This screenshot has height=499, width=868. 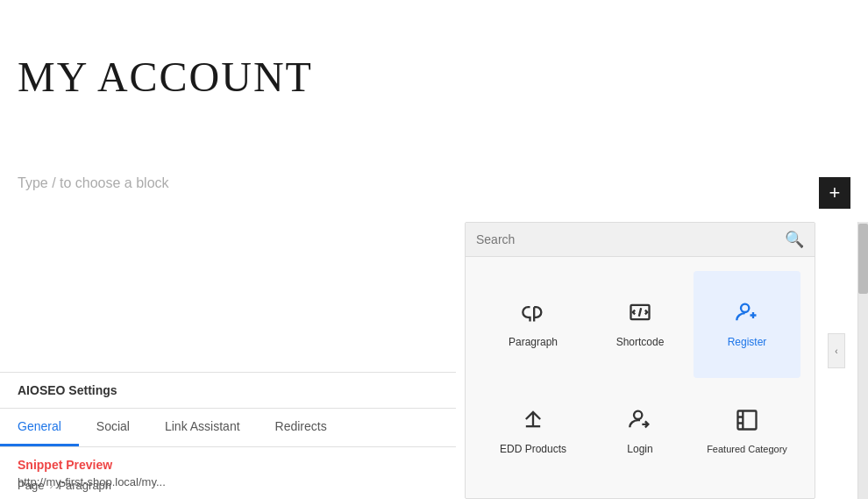 I want to click on login-icon, so click(x=640, y=421).